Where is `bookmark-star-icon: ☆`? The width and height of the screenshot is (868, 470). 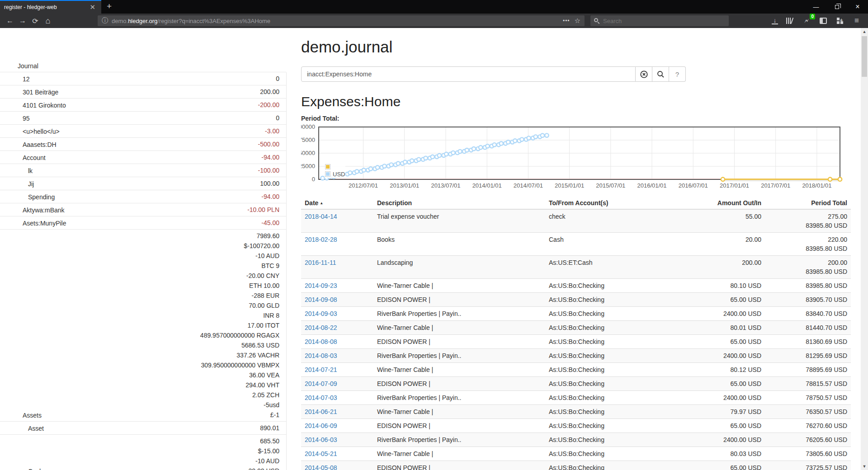
bookmark-star-icon: ☆ is located at coordinates (578, 21).